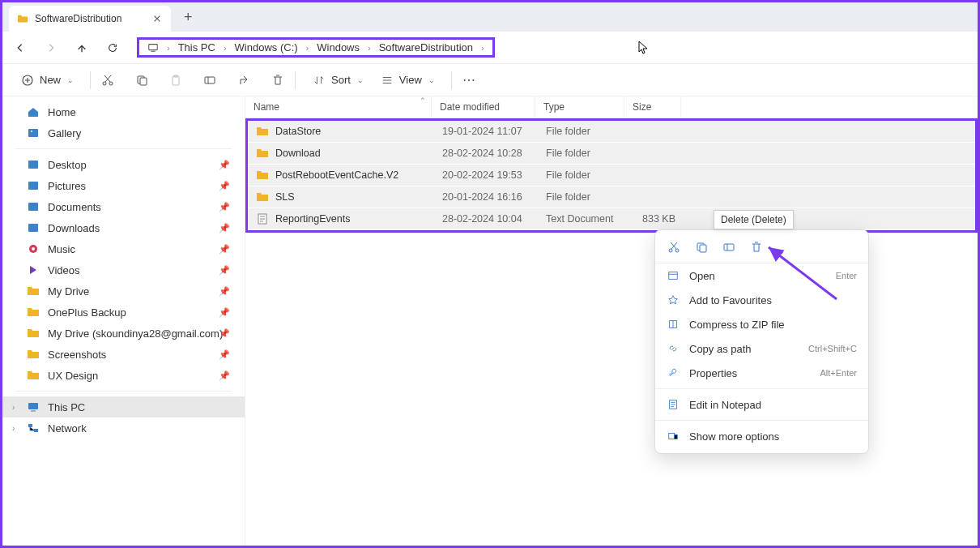 The image size is (980, 548). I want to click on sidebar-network: › Network, so click(123, 428).